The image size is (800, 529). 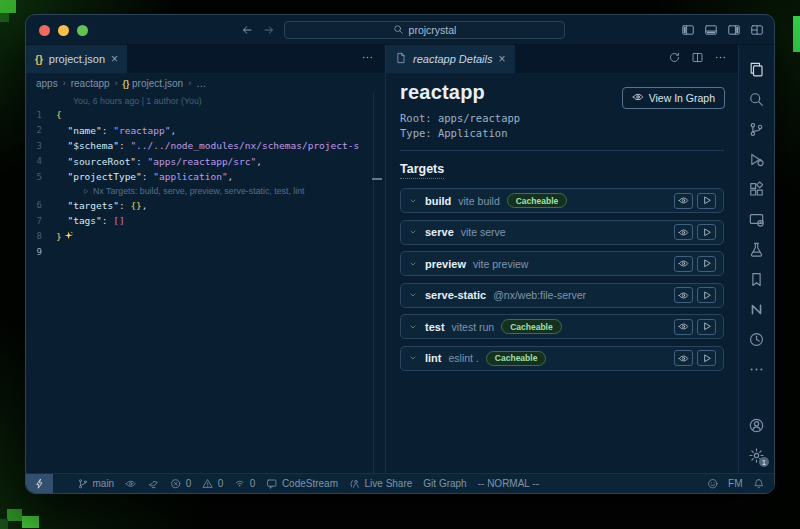 I want to click on target-row-build: buildvite buildCacheable, so click(x=562, y=200).